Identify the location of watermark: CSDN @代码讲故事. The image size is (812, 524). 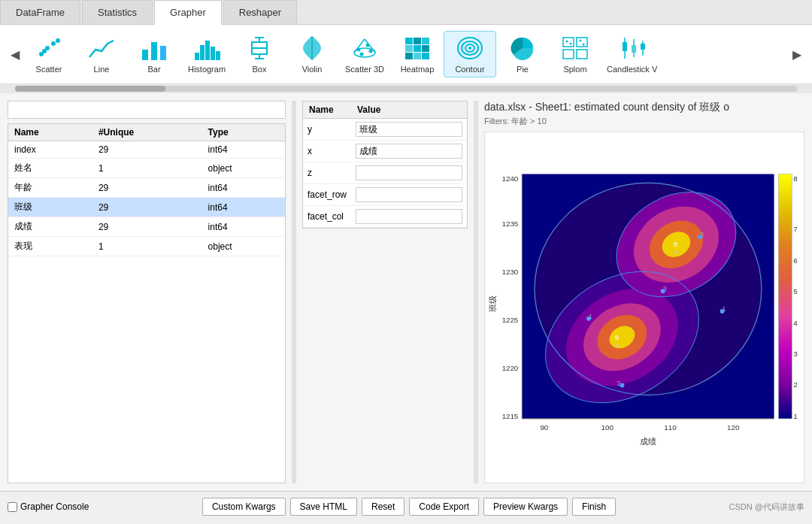
(767, 507).